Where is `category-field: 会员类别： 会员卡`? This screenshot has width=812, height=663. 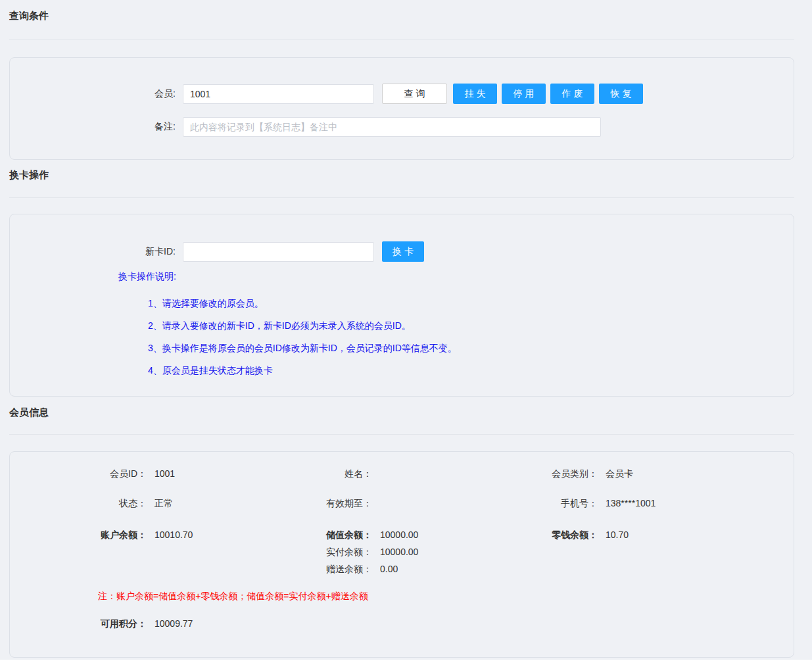
category-field: 会员类别： 会员卡 is located at coordinates (547, 474).